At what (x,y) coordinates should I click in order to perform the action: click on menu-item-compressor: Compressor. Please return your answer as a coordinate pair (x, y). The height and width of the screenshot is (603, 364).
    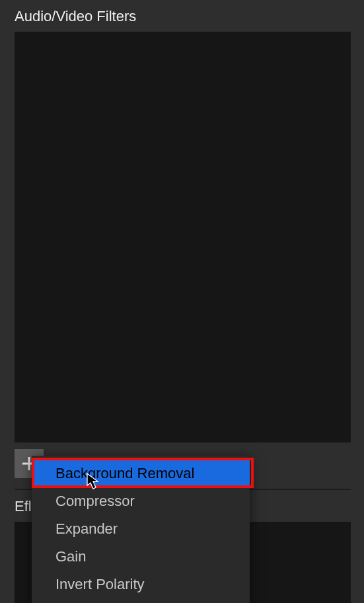
    Looking at the image, I should click on (141, 501).